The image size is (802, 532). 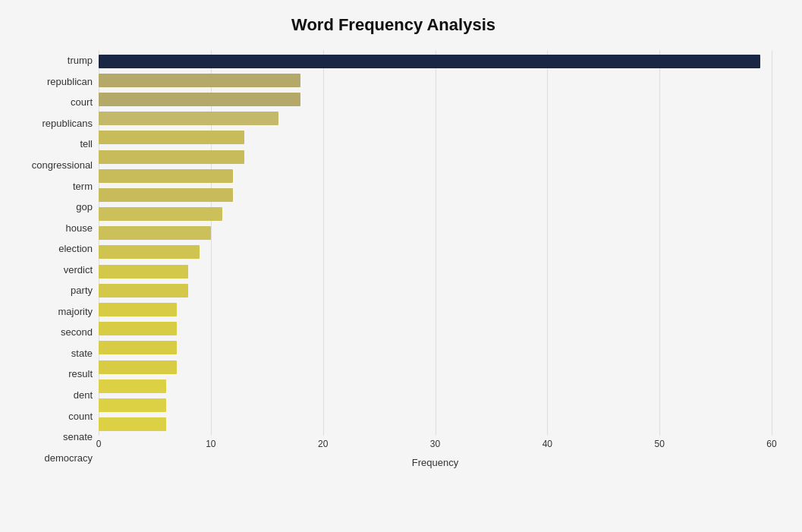 I want to click on x-tick-label: 30, so click(x=436, y=444).